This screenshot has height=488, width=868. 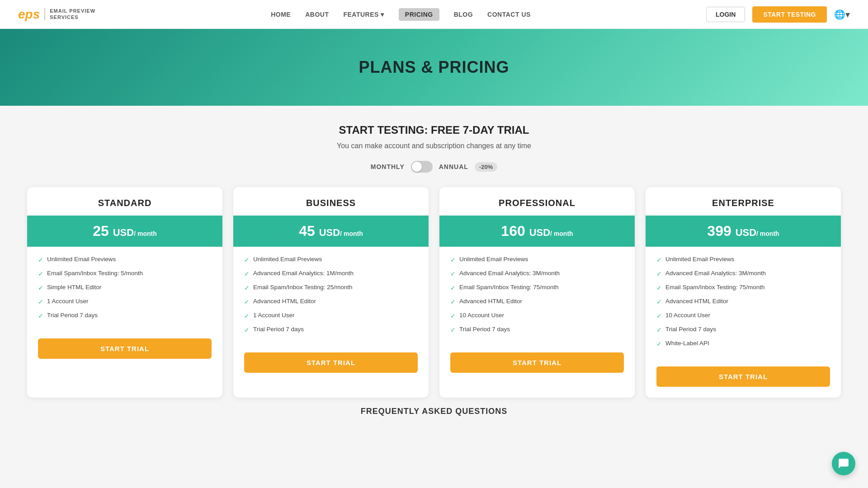 I want to click on feature-text: 10 Account User, so click(x=688, y=315).